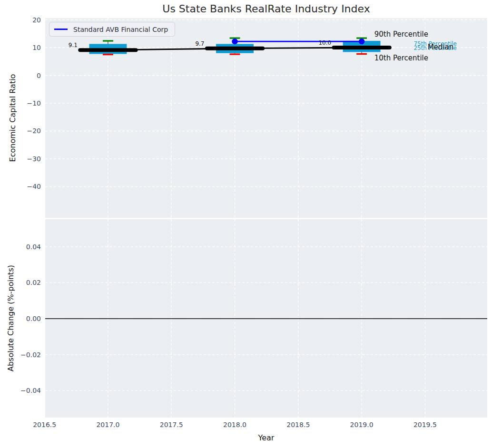 This screenshot has height=448, width=492. I want to click on x-tick-label: 2019.0, so click(362, 425).